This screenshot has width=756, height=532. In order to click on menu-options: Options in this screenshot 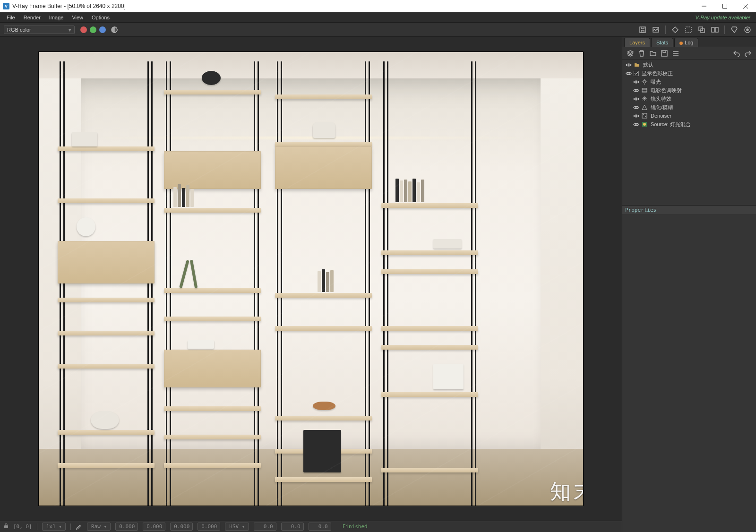, I will do `click(101, 17)`.